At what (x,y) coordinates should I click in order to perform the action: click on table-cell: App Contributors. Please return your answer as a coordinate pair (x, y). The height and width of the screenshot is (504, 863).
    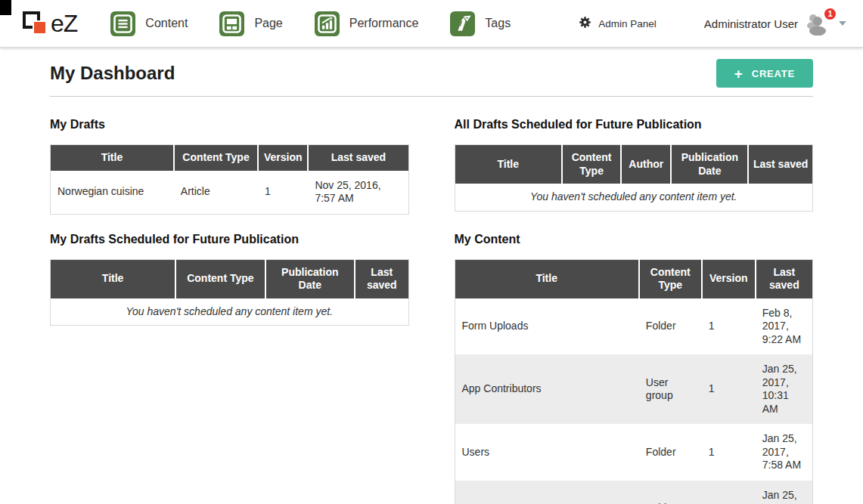
    Looking at the image, I should click on (547, 389).